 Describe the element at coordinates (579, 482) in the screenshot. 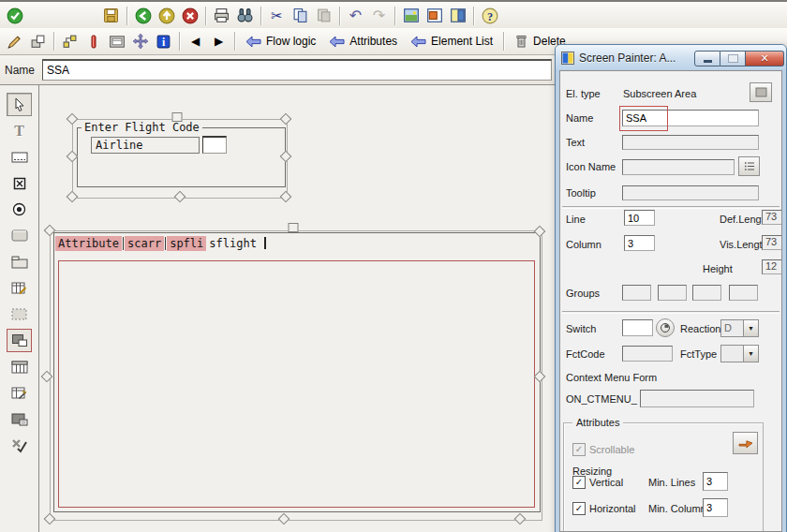

I see `vertical-checkbox` at that location.